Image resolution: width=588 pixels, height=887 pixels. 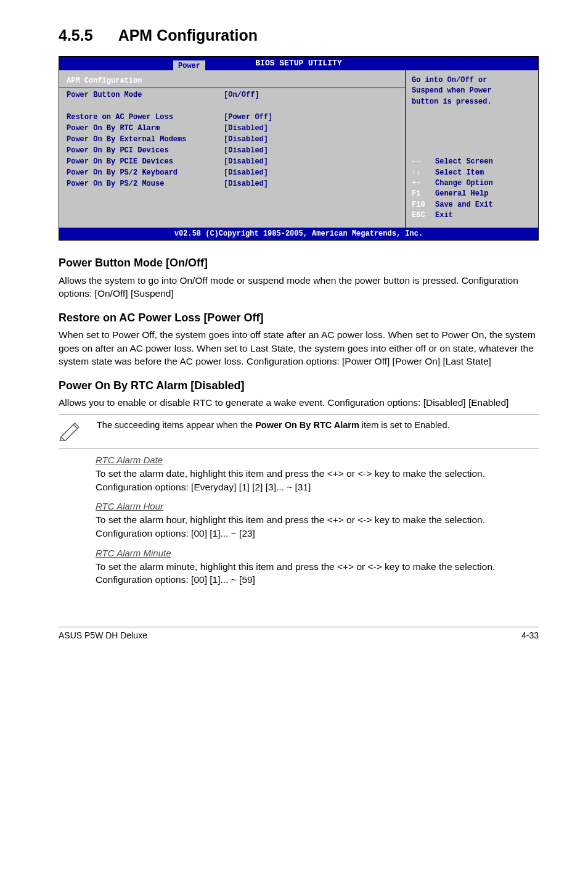 What do you see at coordinates (298, 36) in the screenshot?
I see `section-heading: 4.5.5 APM Configuration` at bounding box center [298, 36].